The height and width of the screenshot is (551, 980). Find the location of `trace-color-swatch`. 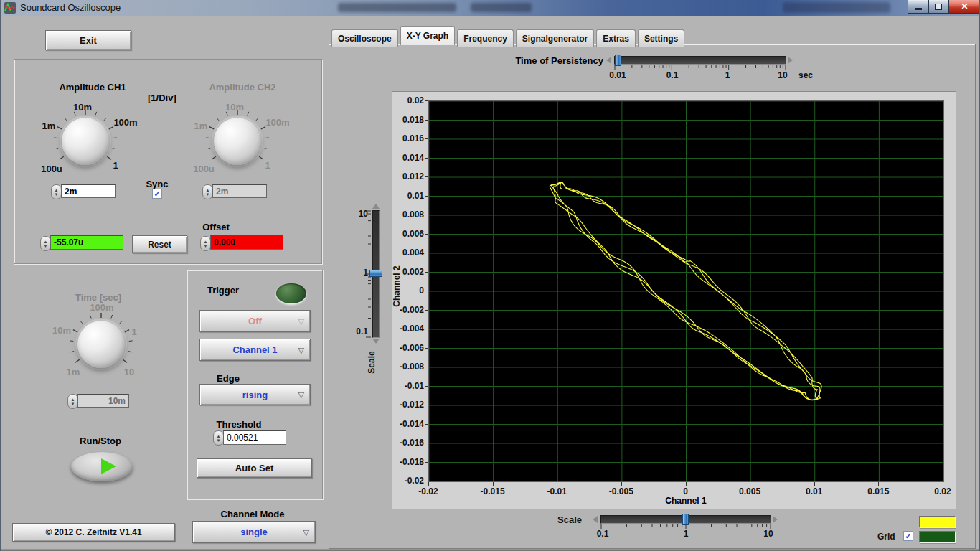

trace-color-swatch is located at coordinates (937, 522).